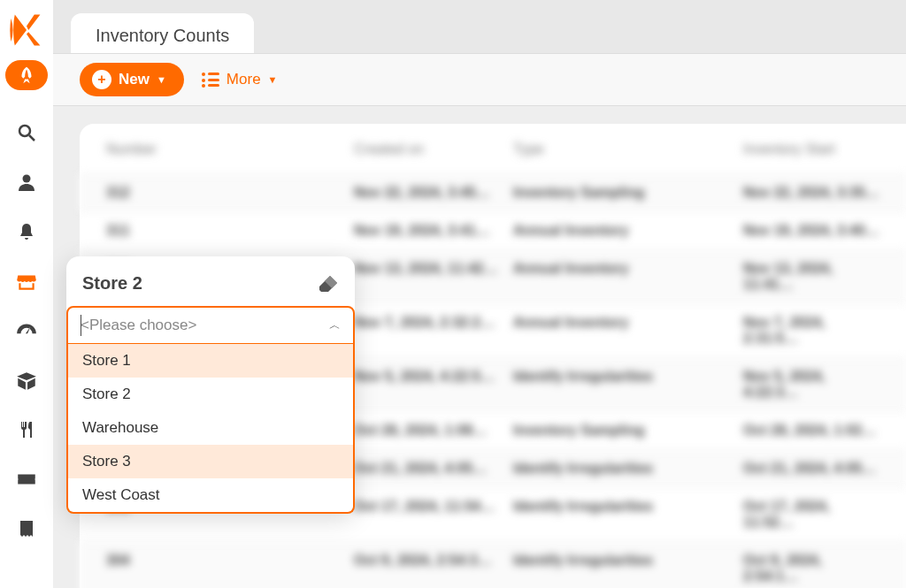 Image resolution: width=906 pixels, height=588 pixels. What do you see at coordinates (27, 232) in the screenshot?
I see `bell-icon` at bounding box center [27, 232].